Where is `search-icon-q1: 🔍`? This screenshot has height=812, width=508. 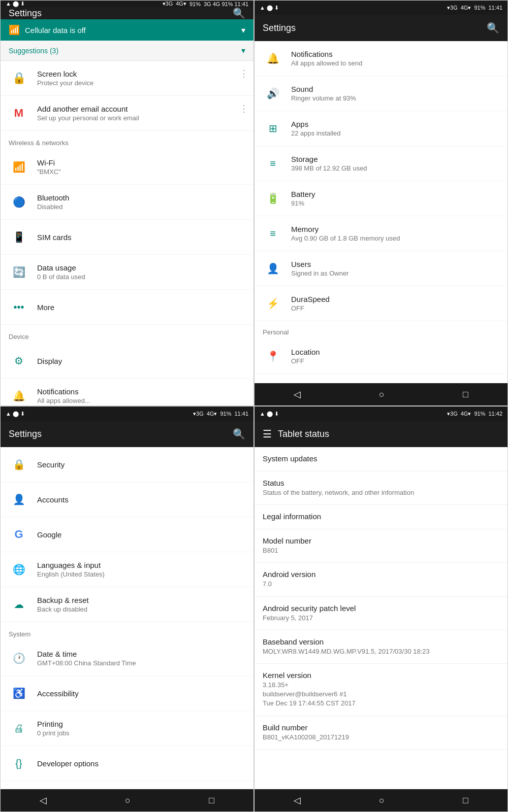 search-icon-q1: 🔍 is located at coordinates (239, 13).